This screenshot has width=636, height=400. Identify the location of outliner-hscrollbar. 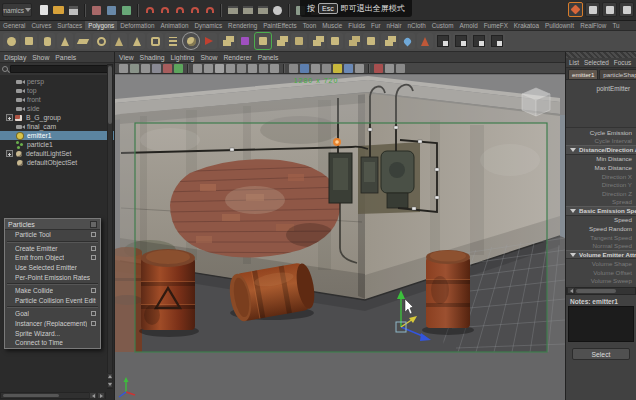
(53, 396).